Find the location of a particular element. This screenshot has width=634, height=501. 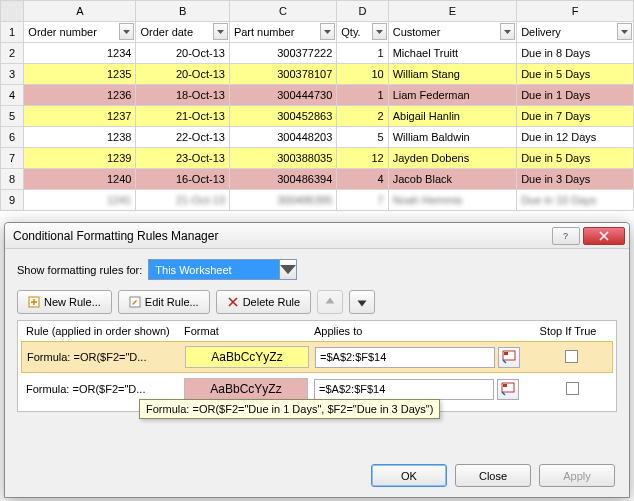

rule-row: Formula: =OR($F2="D...AaBbCcYyZz is located at coordinates (317, 357).